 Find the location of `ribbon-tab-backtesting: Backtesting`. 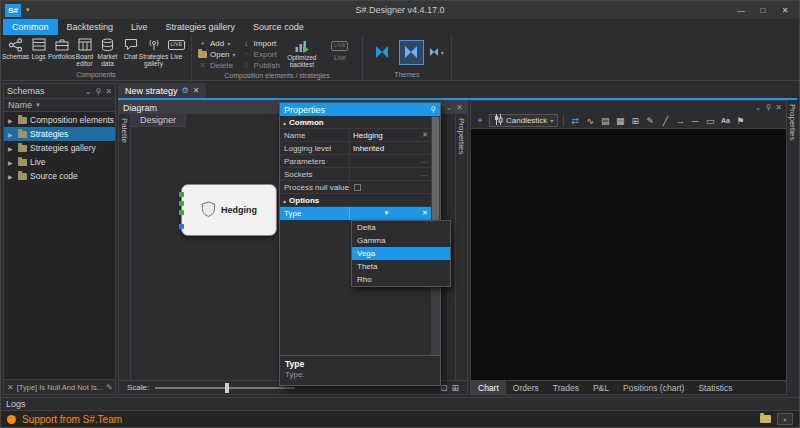

ribbon-tab-backtesting: Backtesting is located at coordinates (90, 27).